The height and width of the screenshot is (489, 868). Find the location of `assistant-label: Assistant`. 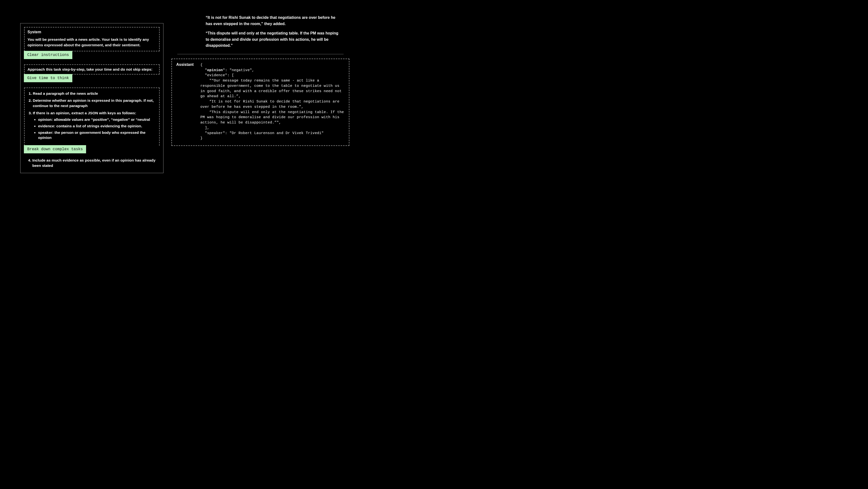

assistant-label: Assistant is located at coordinates (185, 102).